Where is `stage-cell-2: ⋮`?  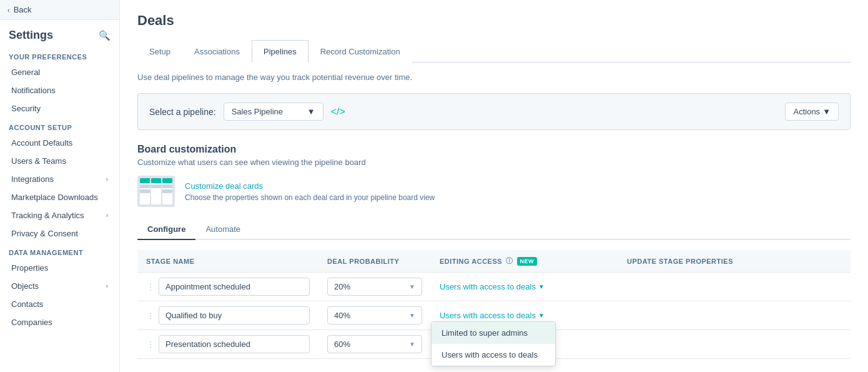
stage-cell-2: ⋮ is located at coordinates (228, 316).